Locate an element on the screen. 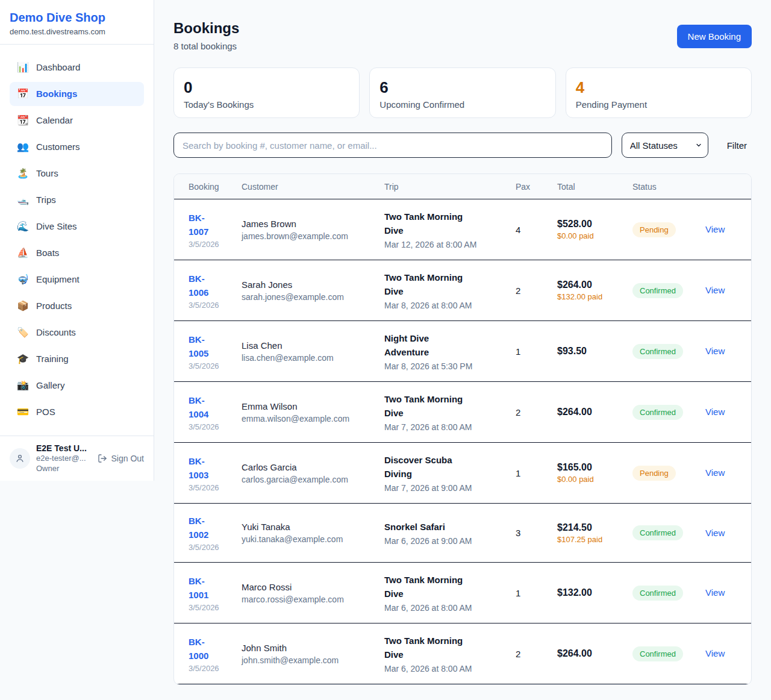 This screenshot has width=771, height=700. trip-datetime: Mar 6, 2026 at 8:00 AM is located at coordinates (450, 669).